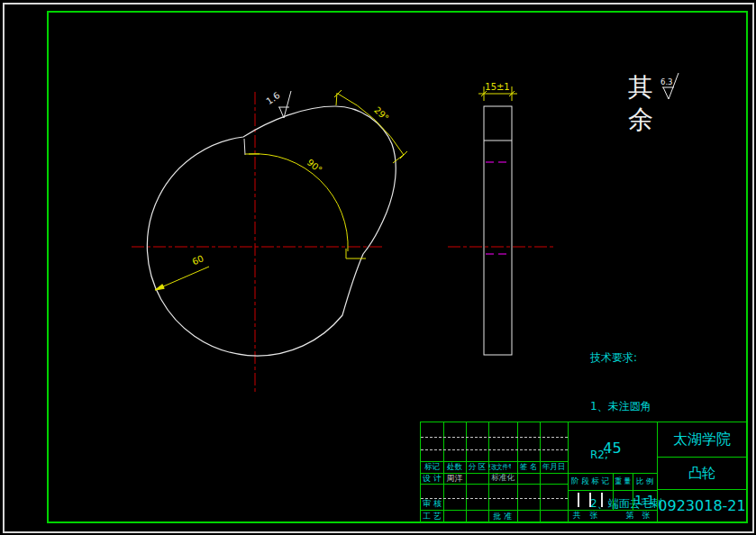 The width and height of the screenshot is (756, 535). I want to click on weight-label: 重 量, so click(623, 481).